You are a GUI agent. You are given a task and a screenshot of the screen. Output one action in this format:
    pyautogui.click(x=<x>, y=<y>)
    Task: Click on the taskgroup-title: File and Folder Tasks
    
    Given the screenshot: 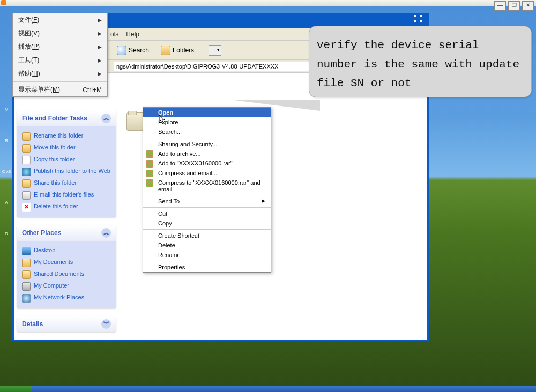 What is the action you would take?
    pyautogui.click(x=55, y=118)
    